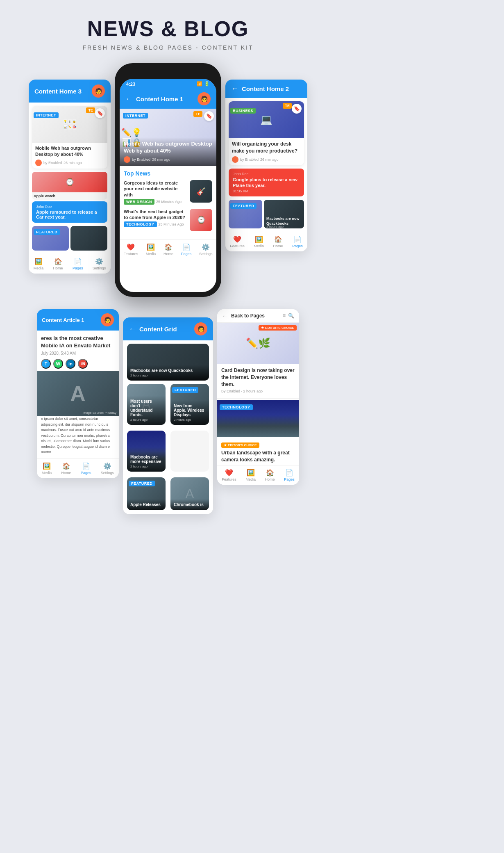 The image size is (504, 853). What do you see at coordinates (127, 160) in the screenshot?
I see `ch1-hero-avatar` at bounding box center [127, 160].